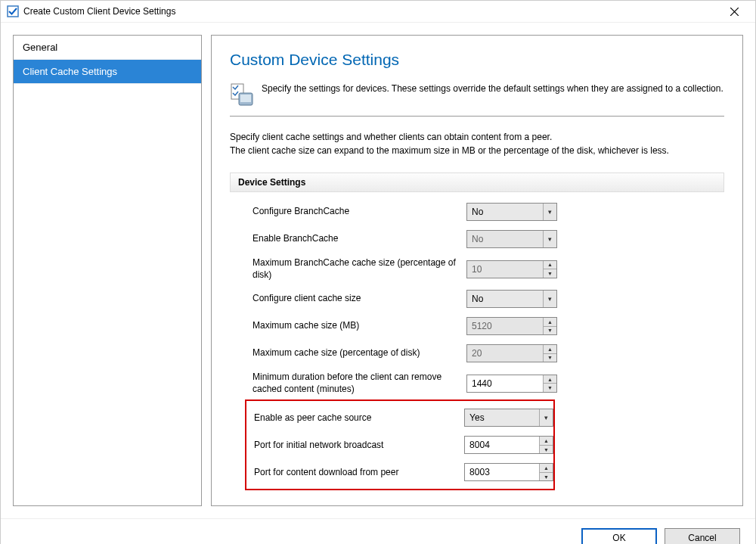  What do you see at coordinates (487, 269) in the screenshot?
I see `setting-row: Maximum BranchCache cache size (percenta…` at bounding box center [487, 269].